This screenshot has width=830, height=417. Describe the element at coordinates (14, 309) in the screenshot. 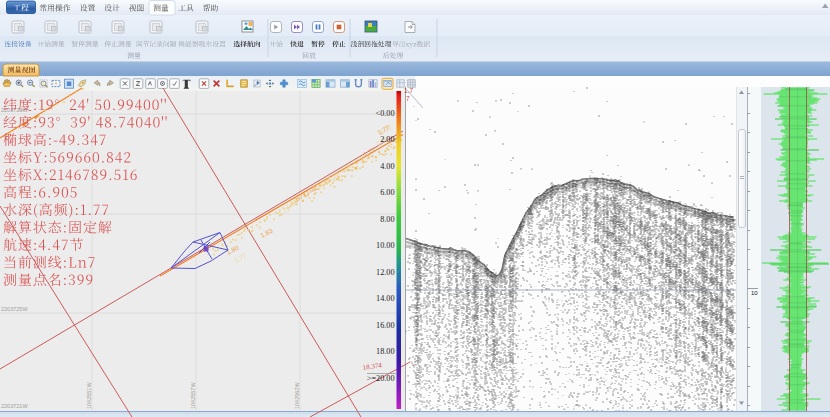

I see `svg-text: 2203725W` at that location.